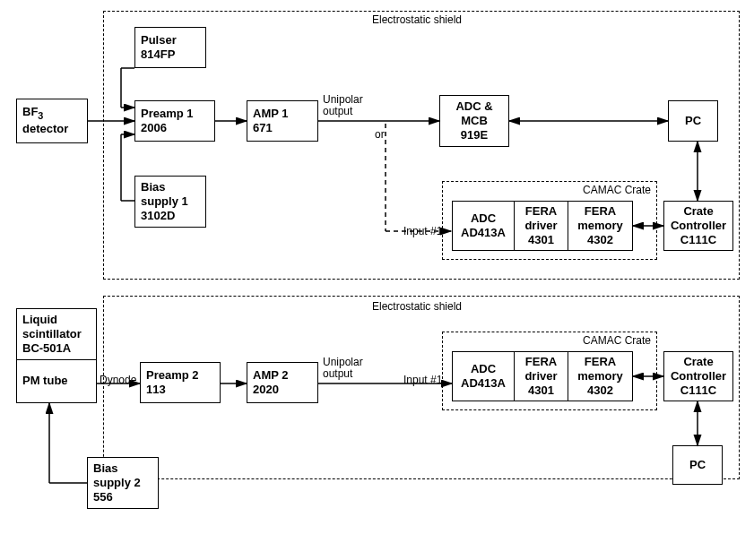 This screenshot has width=754, height=560. Describe the element at coordinates (601, 376) in the screenshot. I see `fera-memory-bottom: FERA memory 4302` at that location.